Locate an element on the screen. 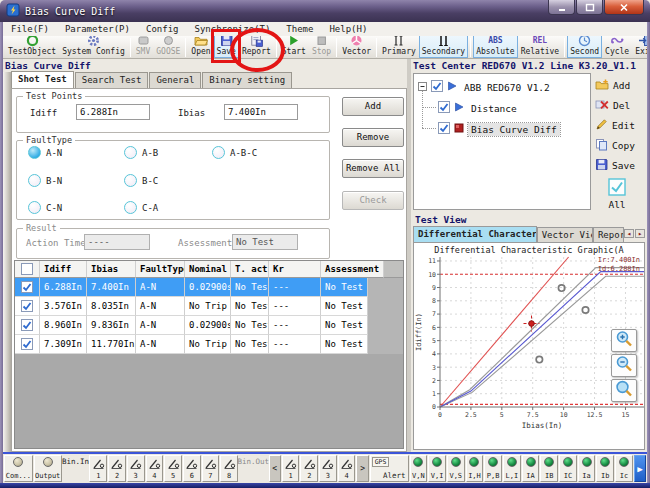 This screenshot has width=650, height=488. play-icon is located at coordinates (452, 87).